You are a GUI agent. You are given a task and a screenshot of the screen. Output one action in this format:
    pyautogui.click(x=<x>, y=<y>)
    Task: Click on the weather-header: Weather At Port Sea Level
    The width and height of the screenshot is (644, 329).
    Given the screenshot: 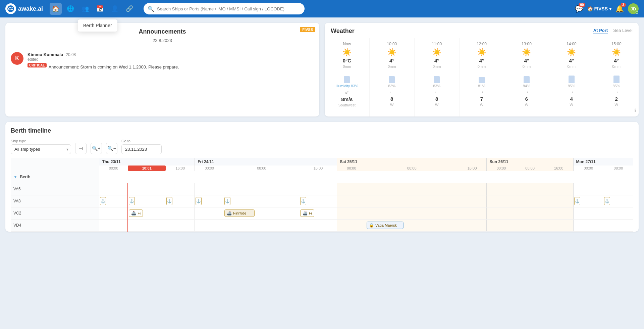 What is the action you would take?
    pyautogui.click(x=482, y=30)
    